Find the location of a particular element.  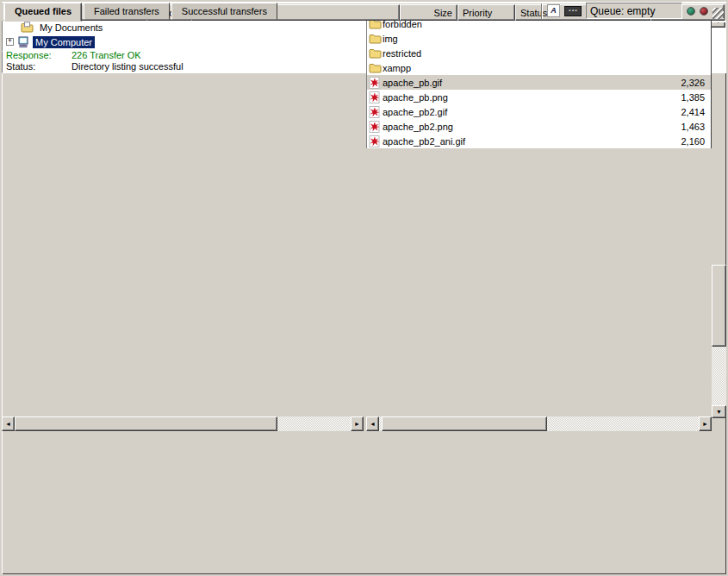

remote-file-row: xampp is located at coordinates (539, 67).